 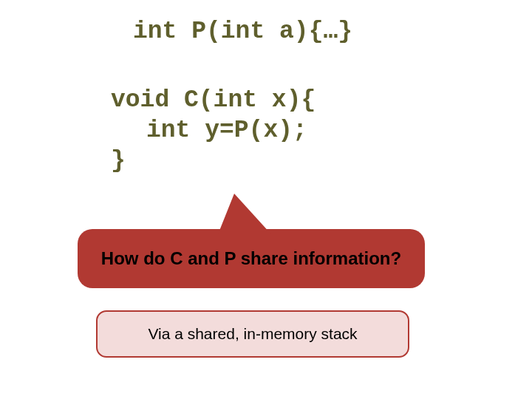 I want to click on answer-box: Via a shared, in-memory stack, so click(x=253, y=334).